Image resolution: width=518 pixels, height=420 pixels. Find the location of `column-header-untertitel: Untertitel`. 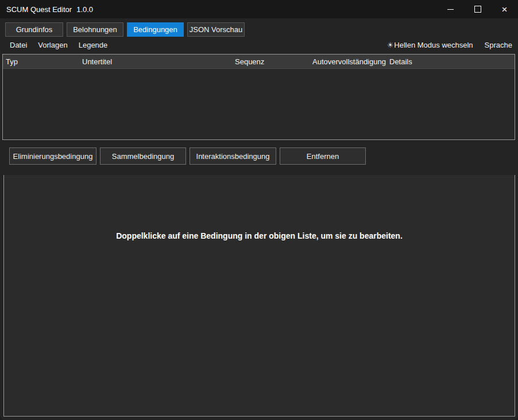

column-header-untertitel: Untertitel is located at coordinates (159, 62).